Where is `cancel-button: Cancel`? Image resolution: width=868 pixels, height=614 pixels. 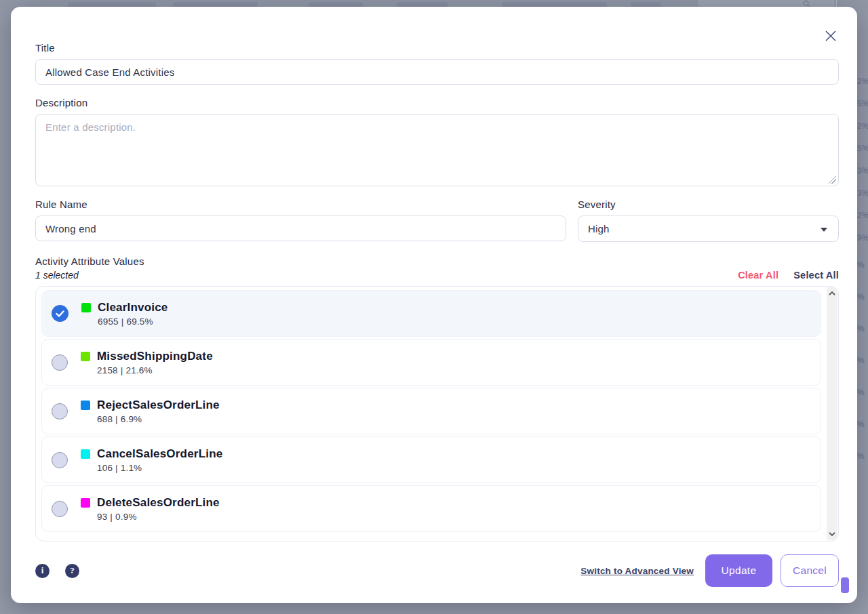
cancel-button: Cancel is located at coordinates (810, 571).